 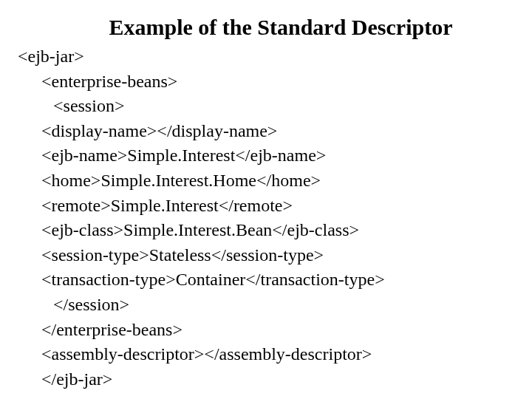 What do you see at coordinates (266, 106) in the screenshot?
I see `code-line: <session>` at bounding box center [266, 106].